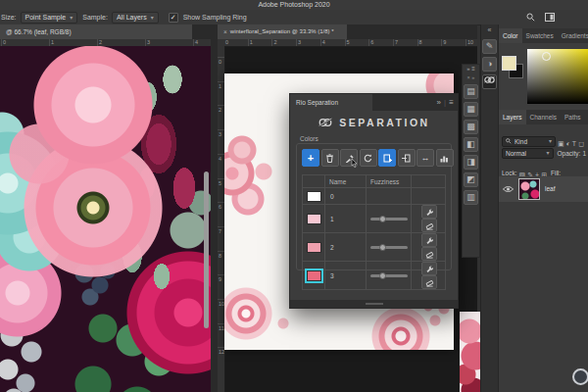 This screenshot has width=588, height=392. What do you see at coordinates (389, 276) in the screenshot?
I see `fuzziness-cell` at bounding box center [389, 276].